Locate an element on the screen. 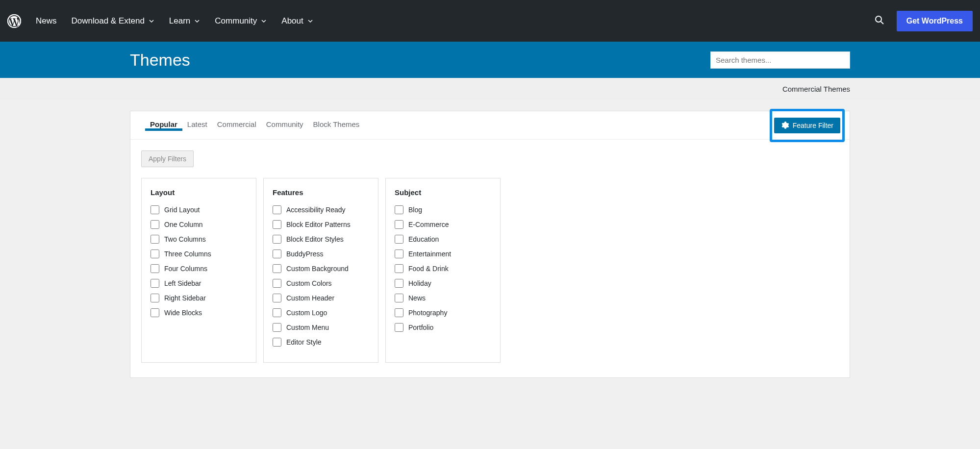 The height and width of the screenshot is (449, 980). filter-option: Block Editor Styles is located at coordinates (321, 239).